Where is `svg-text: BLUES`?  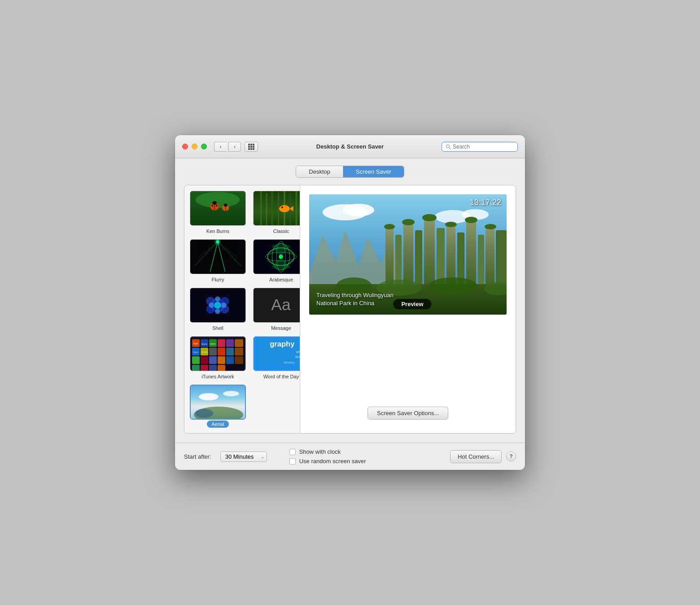 svg-text: BLUES is located at coordinates (205, 352).